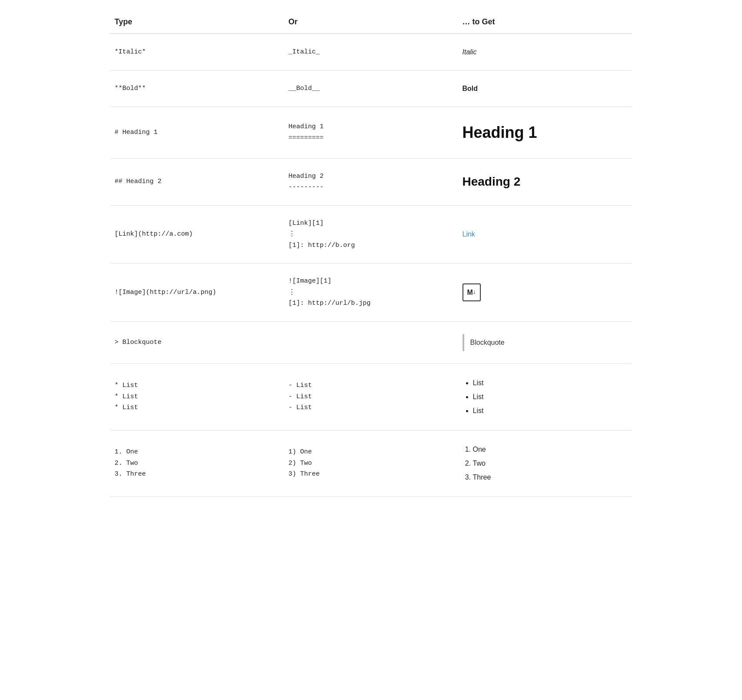 This screenshot has width=742, height=700. What do you see at coordinates (469, 234) in the screenshot?
I see `link-result: Link` at bounding box center [469, 234].